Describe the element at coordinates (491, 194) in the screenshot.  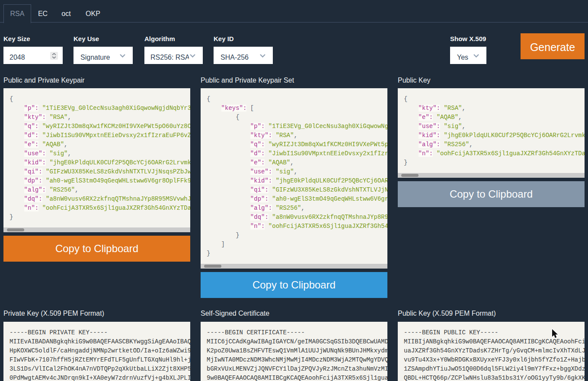
I see `copy-public-key-button: Copy to Clipboard` at that location.